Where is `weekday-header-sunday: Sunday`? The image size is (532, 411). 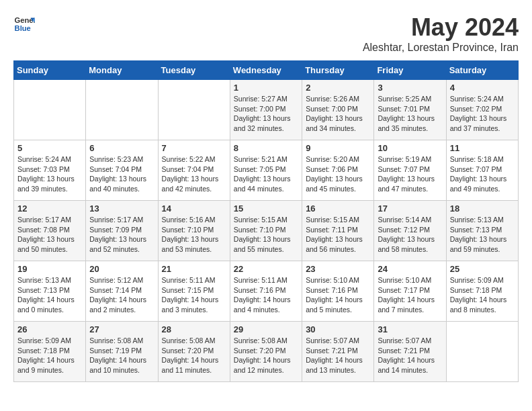
weekday-header-sunday: Sunday is located at coordinates (50, 71).